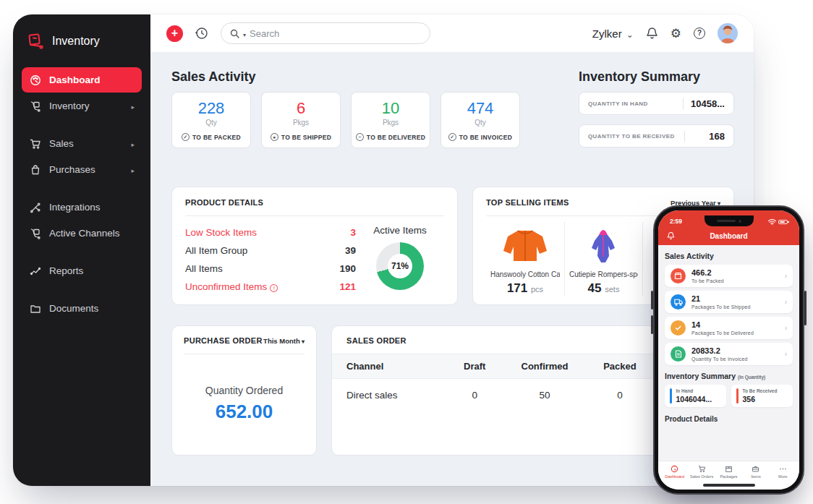 The width and height of the screenshot is (813, 504). Describe the element at coordinates (480, 108) in the screenshot. I see `stat-value: 474` at that location.